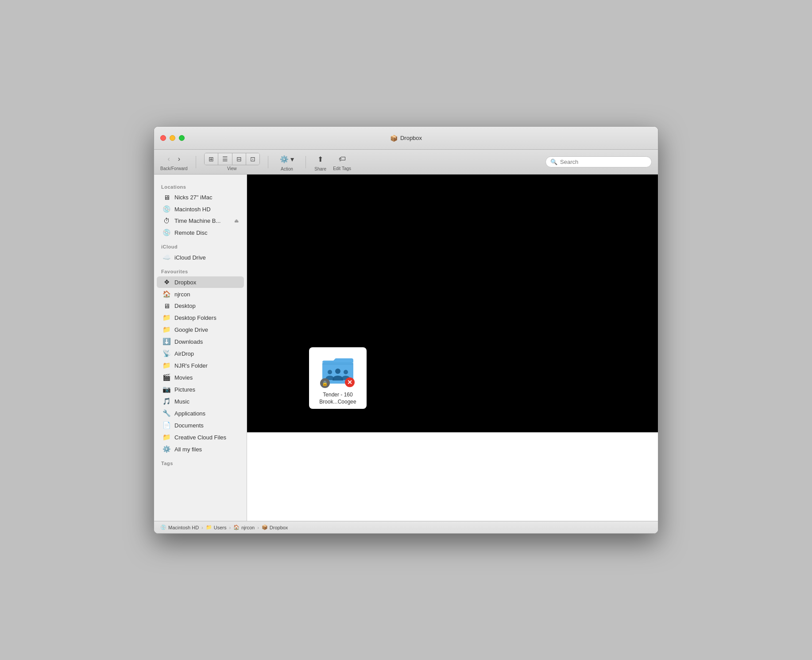 The width and height of the screenshot is (812, 660). What do you see at coordinates (212, 159) in the screenshot?
I see `icon-view-button: ⊞` at bounding box center [212, 159].